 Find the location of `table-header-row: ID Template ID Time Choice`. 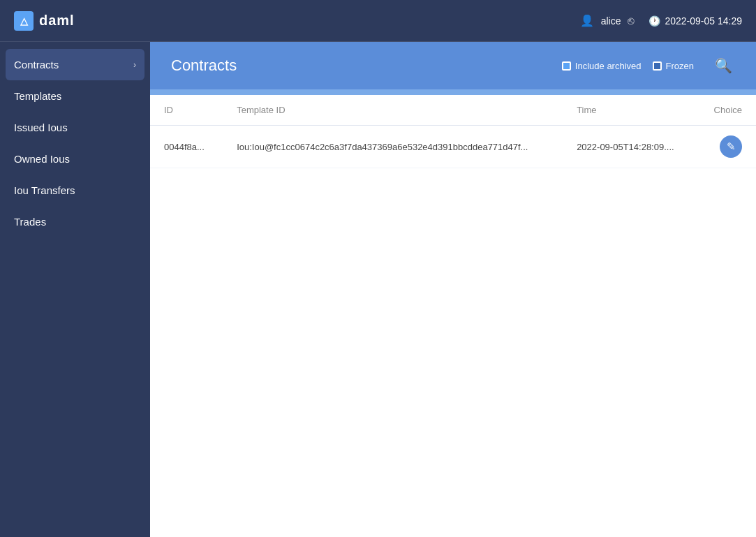

table-header-row: ID Template ID Time Choice is located at coordinates (453, 110).